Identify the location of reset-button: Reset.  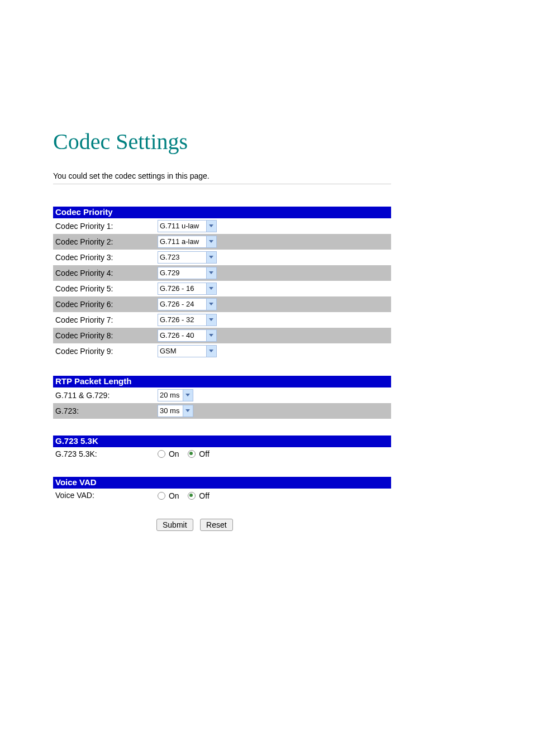
(217, 525).